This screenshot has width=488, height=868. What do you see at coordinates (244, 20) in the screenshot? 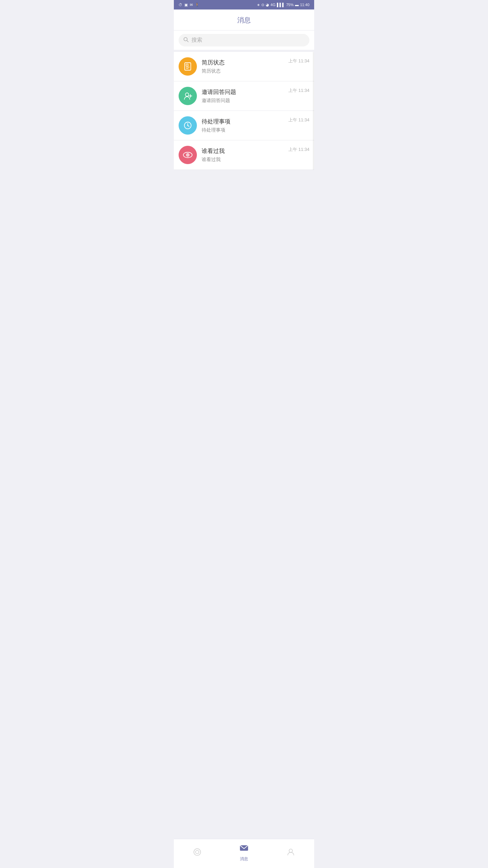
I see `header: 消息` at bounding box center [244, 20].